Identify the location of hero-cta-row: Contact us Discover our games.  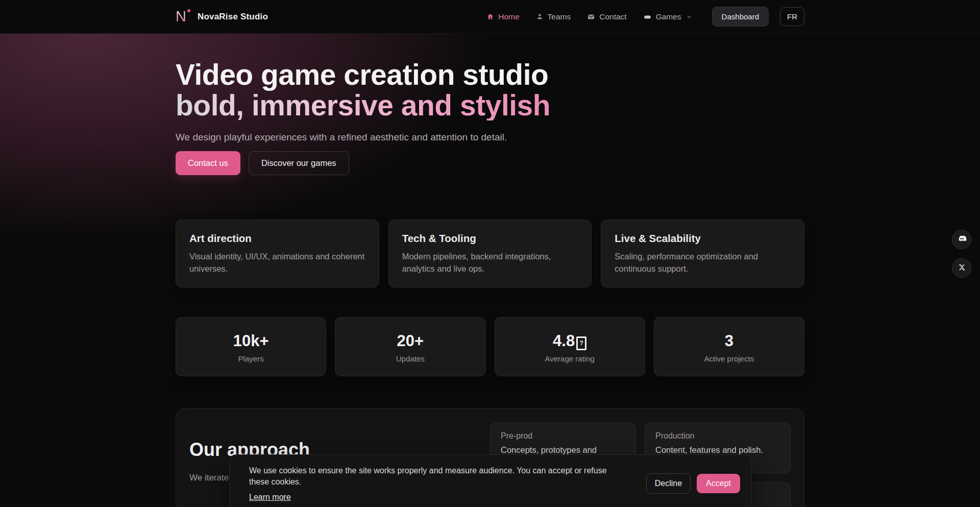
(490, 163).